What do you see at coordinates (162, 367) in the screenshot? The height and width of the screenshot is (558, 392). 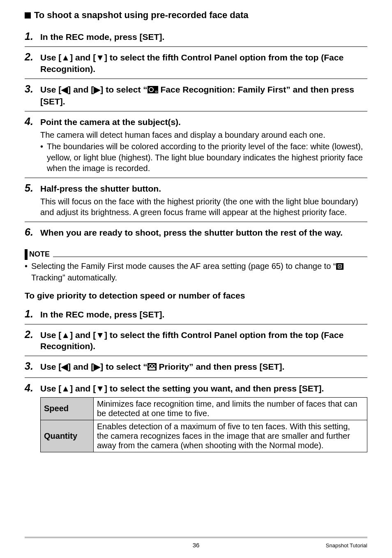 I see `step-title: Use [◀] and [▶] to select “ Priority” an…` at bounding box center [162, 367].